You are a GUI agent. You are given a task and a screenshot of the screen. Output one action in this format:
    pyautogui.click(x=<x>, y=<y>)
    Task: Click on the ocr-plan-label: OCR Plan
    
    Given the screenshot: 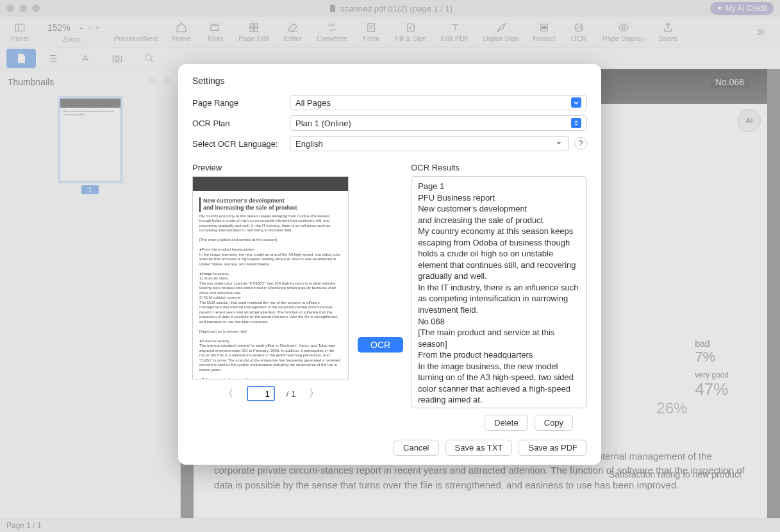 What is the action you would take?
    pyautogui.click(x=238, y=123)
    